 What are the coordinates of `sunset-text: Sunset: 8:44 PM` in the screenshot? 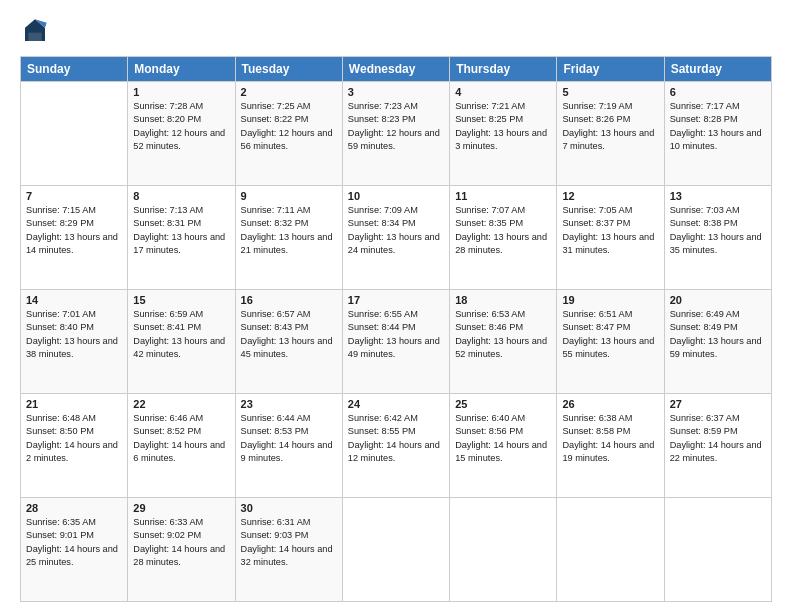 It's located at (382, 327).